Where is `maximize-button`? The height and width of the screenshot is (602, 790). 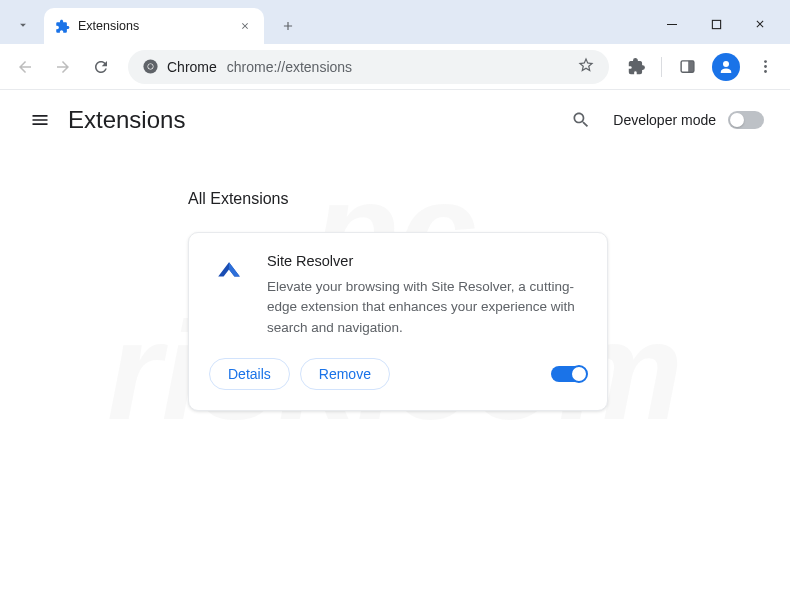
maximize-button is located at coordinates (716, 24).